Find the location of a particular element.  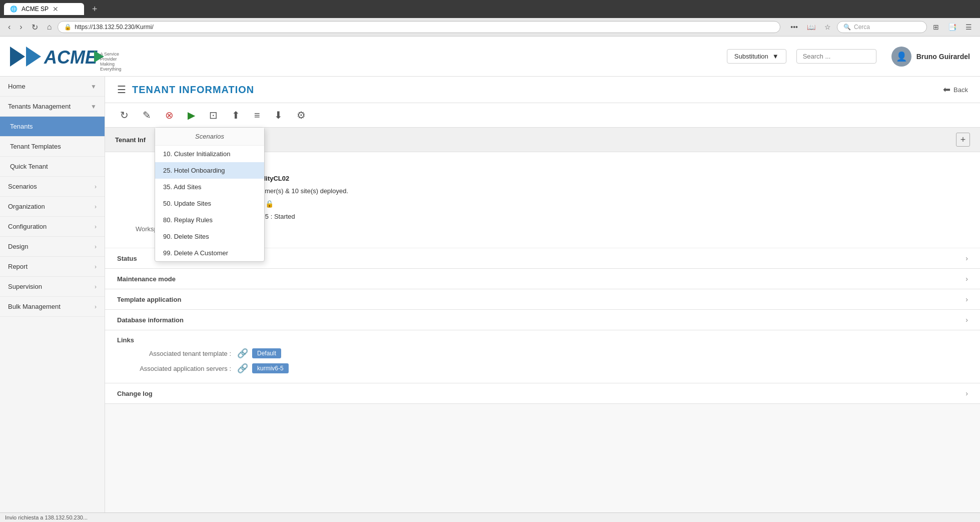

toolbar-cancel-btn: ⊗ is located at coordinates (169, 115).